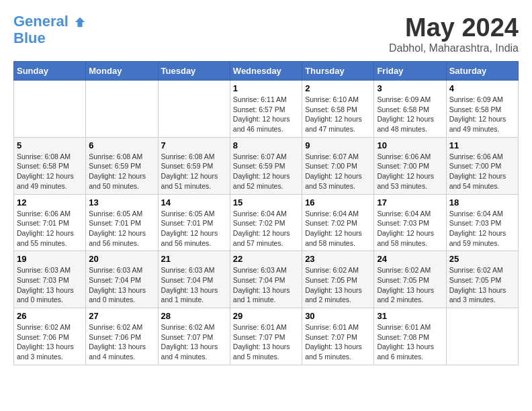 Image resolution: width=532 pixels, height=411 pixels. I want to click on day-of-week-saturday: Saturday, so click(482, 71).